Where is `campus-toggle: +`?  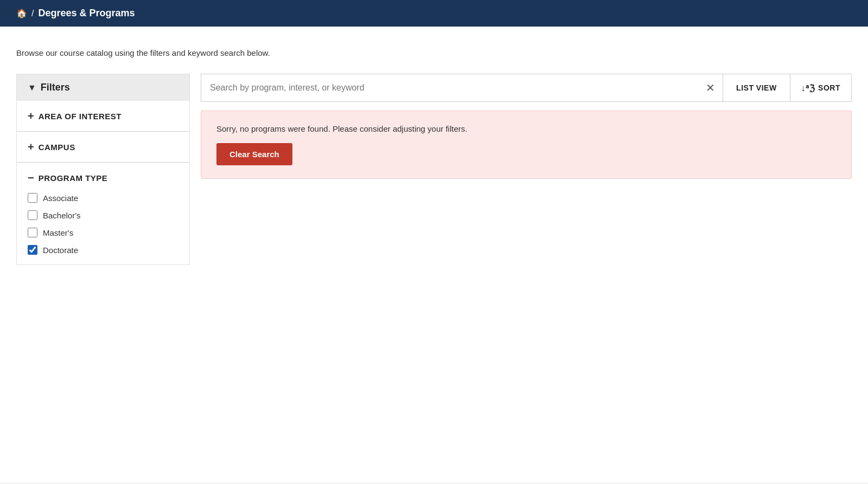
campus-toggle: + is located at coordinates (31, 147).